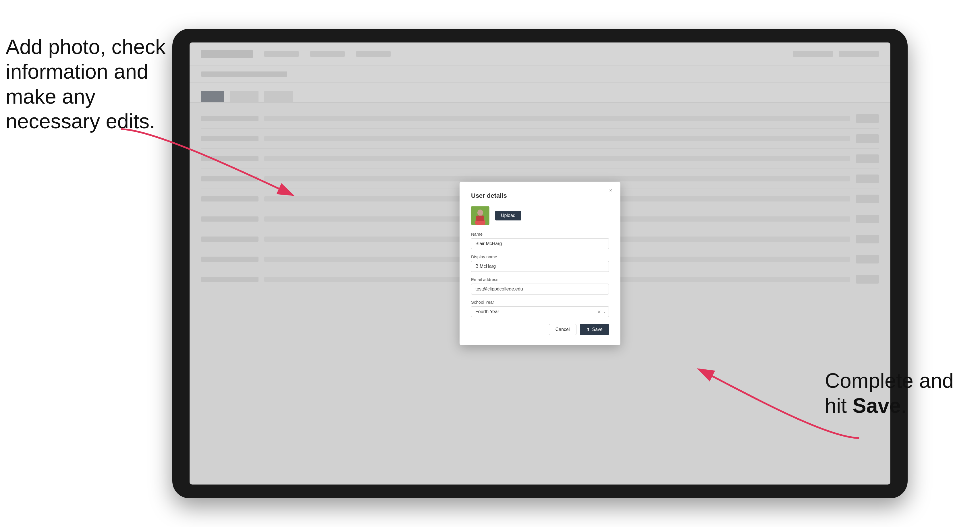  What do you see at coordinates (540, 234) in the screenshot?
I see `name-label: Name` at bounding box center [540, 234].